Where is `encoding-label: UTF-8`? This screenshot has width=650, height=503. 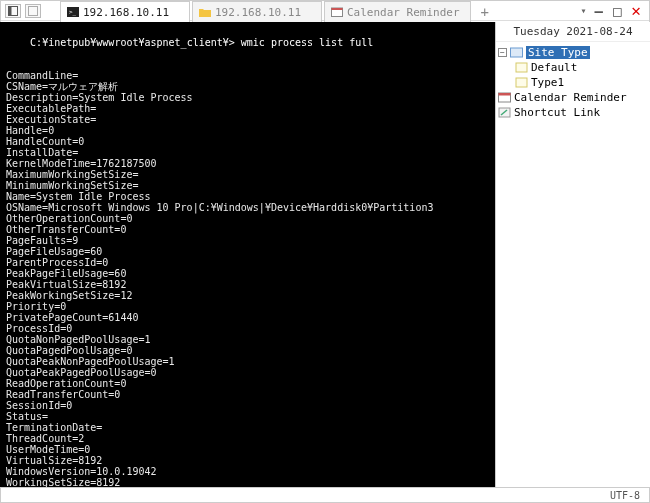
encoding-label: UTF-8 is located at coordinates (630, 496).